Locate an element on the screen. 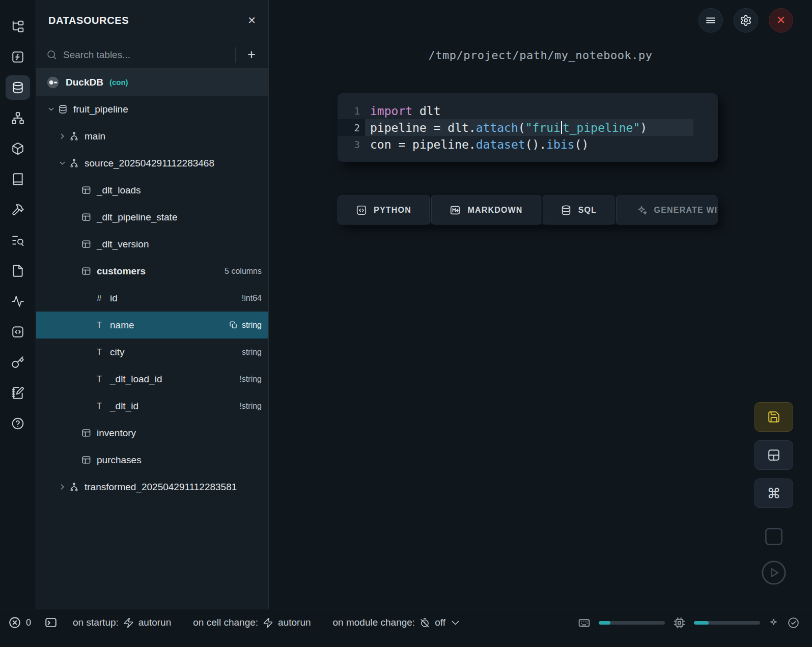  tree-item-transformed_202504291112283581: transformed_202504291112283581 is located at coordinates (152, 487).